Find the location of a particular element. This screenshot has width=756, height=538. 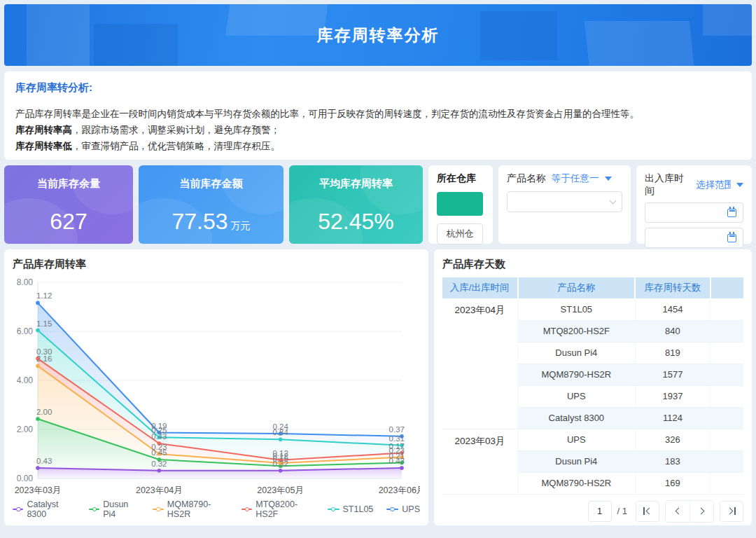

pagination-next-button is located at coordinates (701, 511).